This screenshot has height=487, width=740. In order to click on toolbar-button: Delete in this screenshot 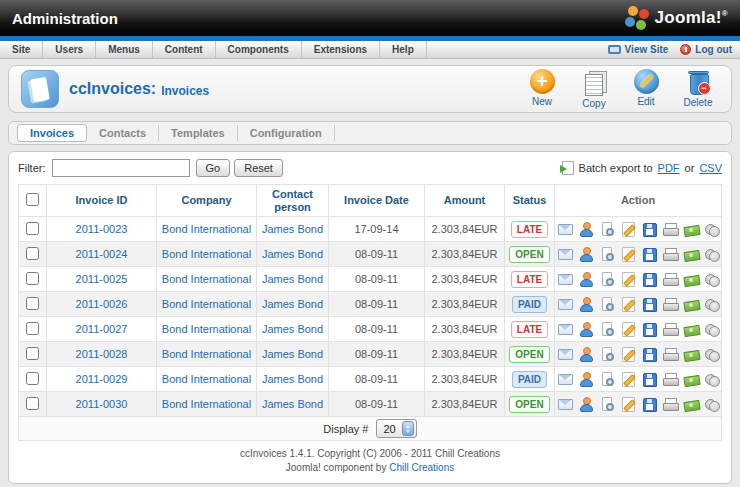, I will do `click(698, 89)`.